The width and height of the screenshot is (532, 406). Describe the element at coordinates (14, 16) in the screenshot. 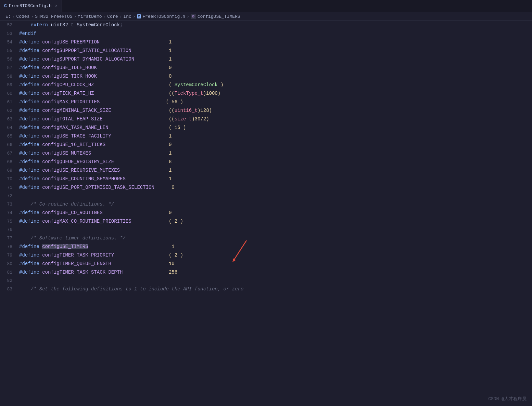

I see `breadcrumb-sep-1: ›` at that location.